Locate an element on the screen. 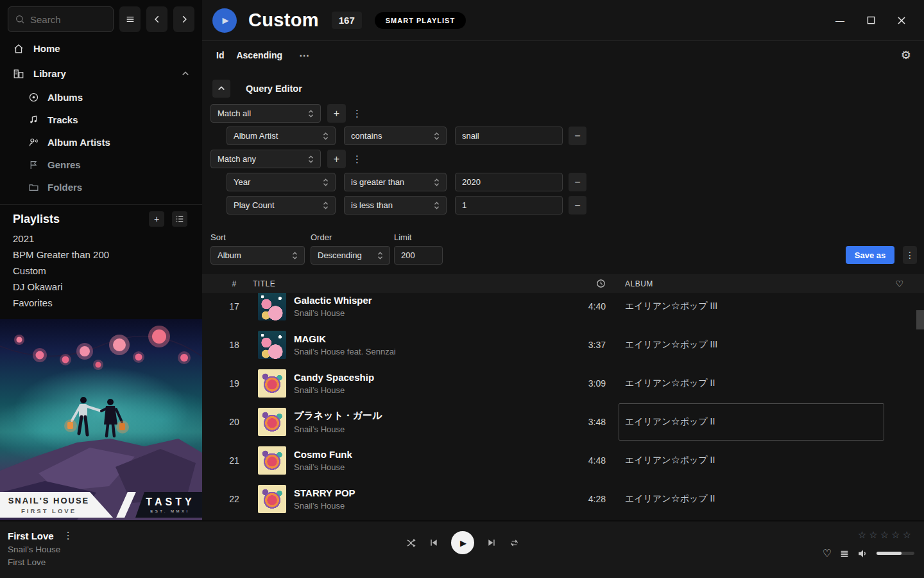 The width and height of the screenshot is (924, 578). hamburger-icon is located at coordinates (130, 19).